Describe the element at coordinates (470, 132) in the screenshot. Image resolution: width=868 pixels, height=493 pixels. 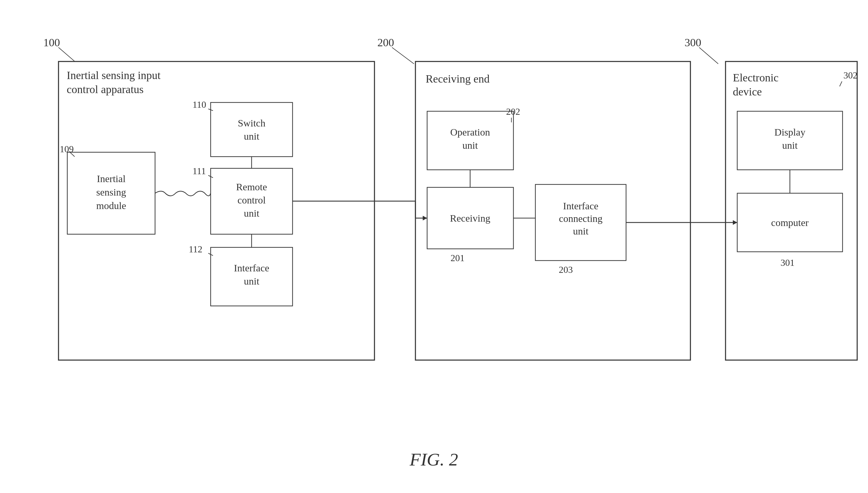
I see `operation-unit-text1: Operation` at that location.